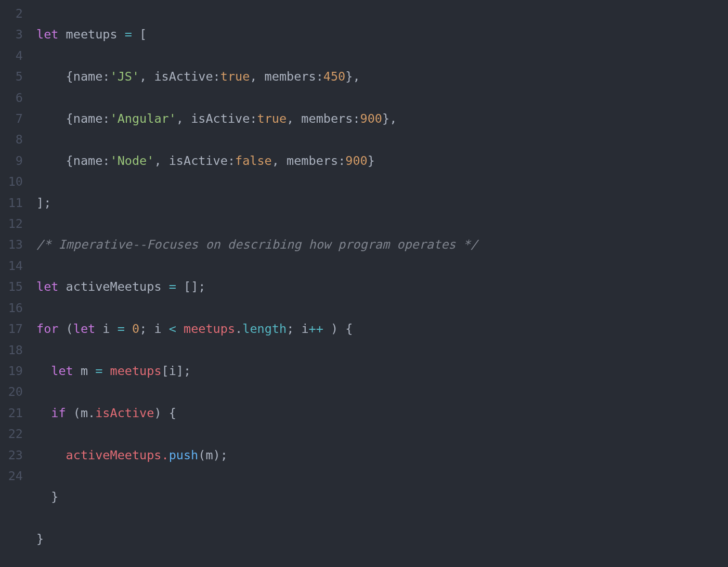 Image resolution: width=728 pixels, height=567 pixels. I want to click on operator: <, so click(173, 329).